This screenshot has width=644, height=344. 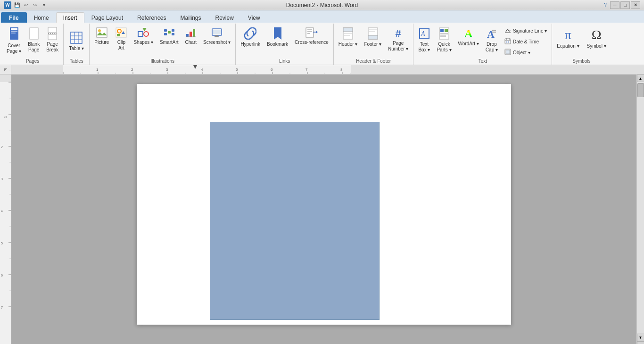 I want to click on hyperlink-icon, so click(x=250, y=34).